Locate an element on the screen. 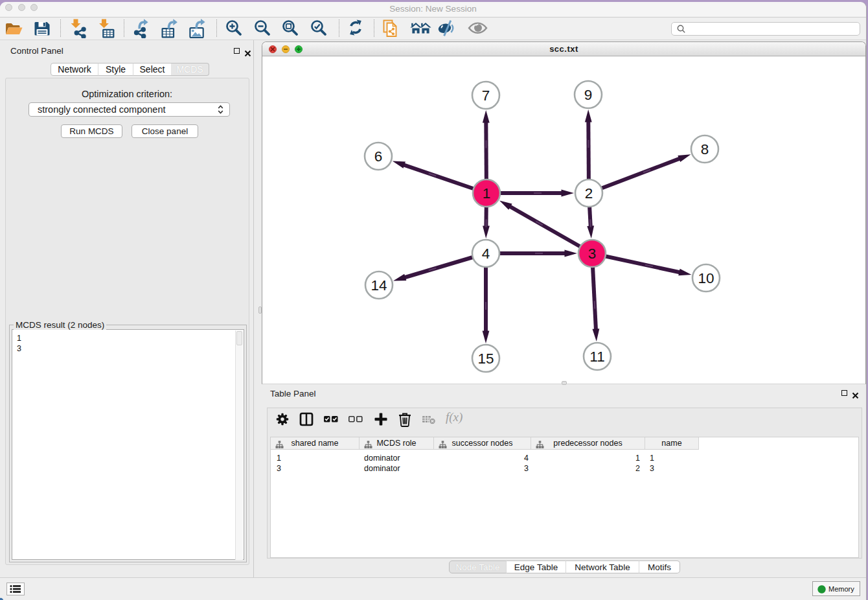 Image resolution: width=868 pixels, height=600 pixels. svg-text: 7 is located at coordinates (486, 96).